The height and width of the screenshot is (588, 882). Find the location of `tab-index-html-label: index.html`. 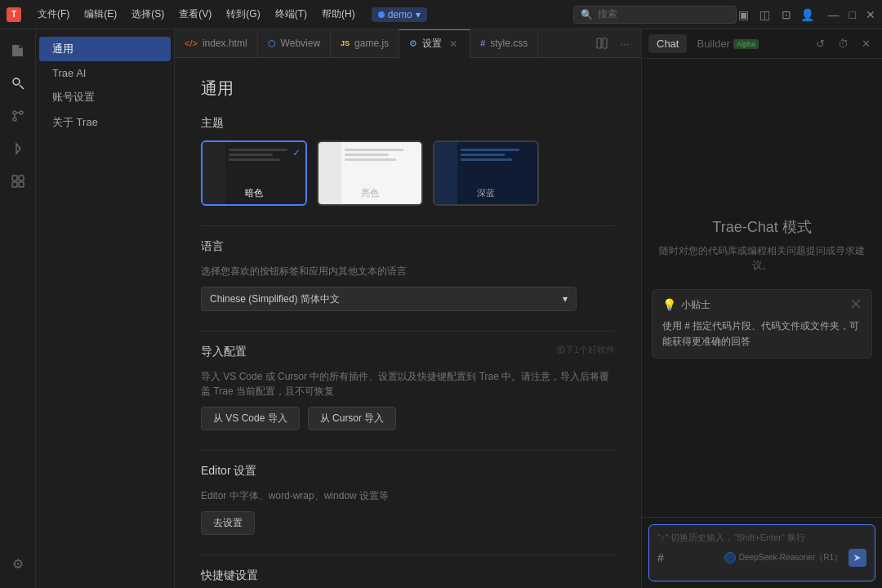

tab-index-html-label: index.html is located at coordinates (225, 43).